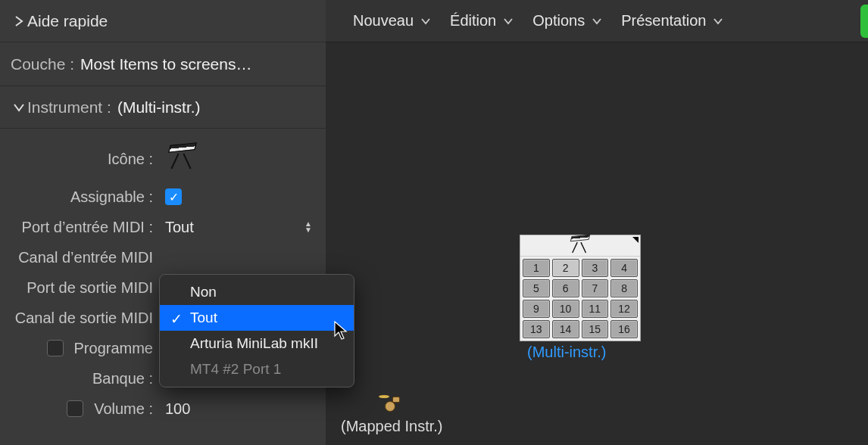 Image resolution: width=868 pixels, height=445 pixels. What do you see at coordinates (566, 309) in the screenshot?
I see `channel-cell-10: 10` at bounding box center [566, 309].